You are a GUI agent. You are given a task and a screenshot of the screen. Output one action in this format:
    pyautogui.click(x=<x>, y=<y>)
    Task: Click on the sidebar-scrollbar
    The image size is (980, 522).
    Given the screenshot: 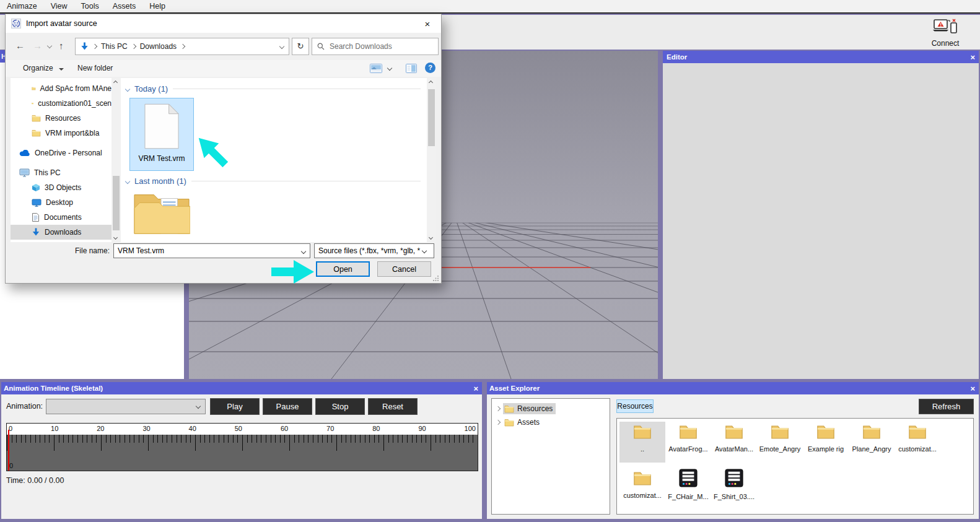 What is the action you would take?
    pyautogui.click(x=116, y=160)
    